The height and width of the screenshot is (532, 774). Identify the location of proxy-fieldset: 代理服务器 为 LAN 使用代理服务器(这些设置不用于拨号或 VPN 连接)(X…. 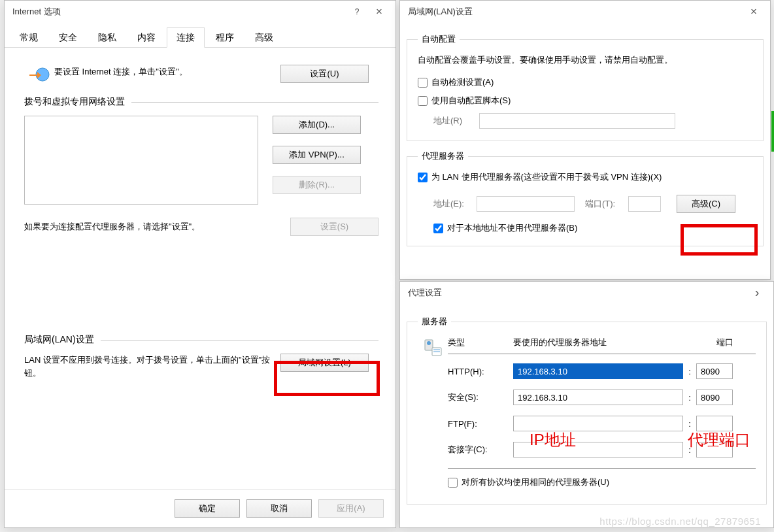
(585, 199).